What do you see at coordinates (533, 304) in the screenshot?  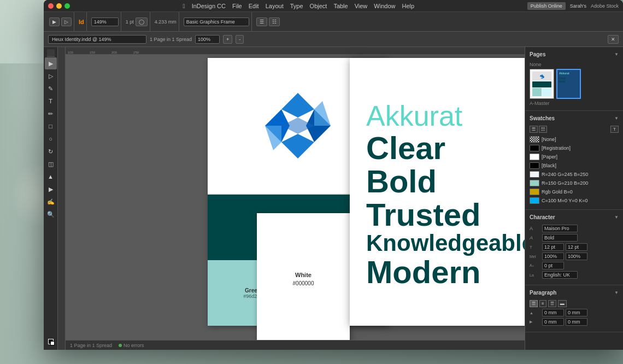 I see `align-left-btn: ☰` at bounding box center [533, 304].